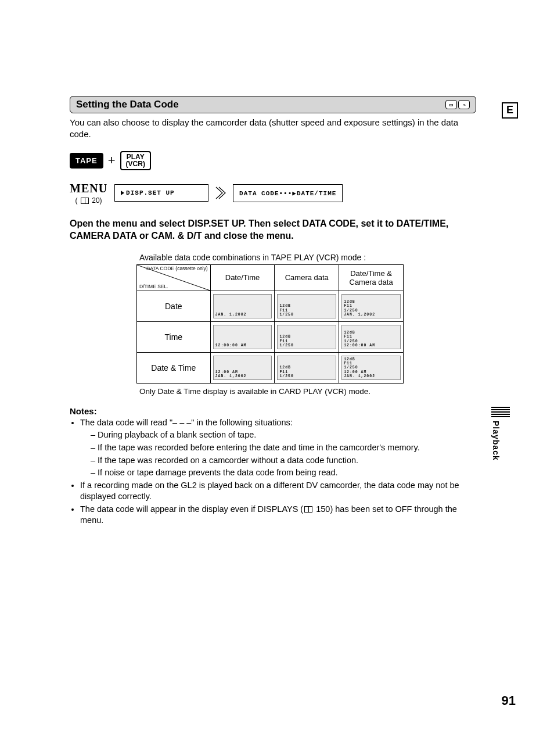 The width and height of the screenshot is (554, 756). What do you see at coordinates (288, 193) in the screenshot?
I see `menu-box-2: DATA CODE•••▶DATE/TIME` at bounding box center [288, 193].